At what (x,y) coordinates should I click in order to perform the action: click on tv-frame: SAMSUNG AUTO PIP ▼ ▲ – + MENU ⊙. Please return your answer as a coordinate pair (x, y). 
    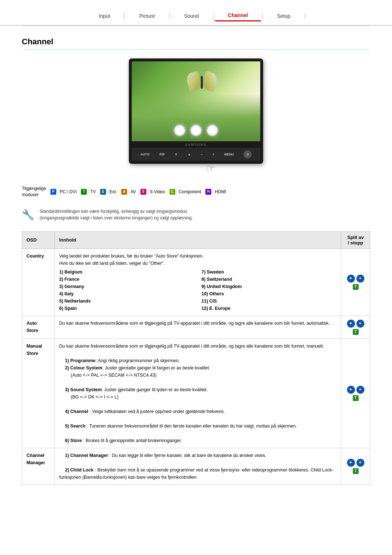
    Looking at the image, I should click on (196, 111).